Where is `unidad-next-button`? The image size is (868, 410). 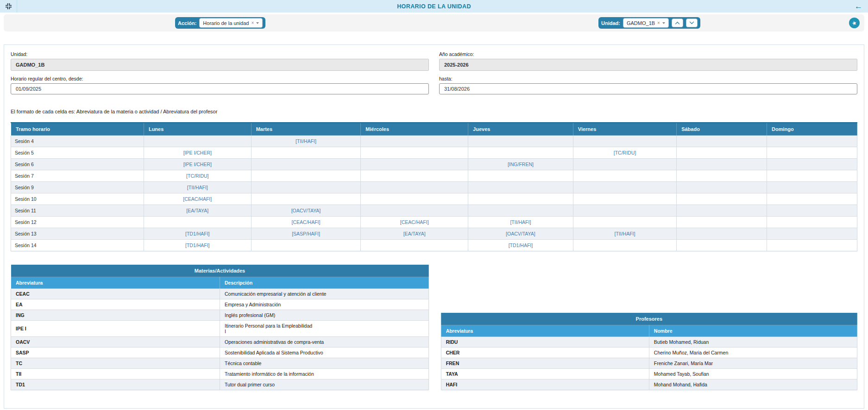 unidad-next-button is located at coordinates (692, 23).